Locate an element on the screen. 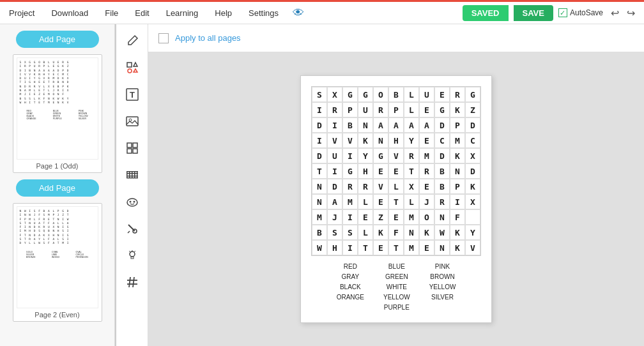  autosave-label: AutoSave is located at coordinates (586, 13).